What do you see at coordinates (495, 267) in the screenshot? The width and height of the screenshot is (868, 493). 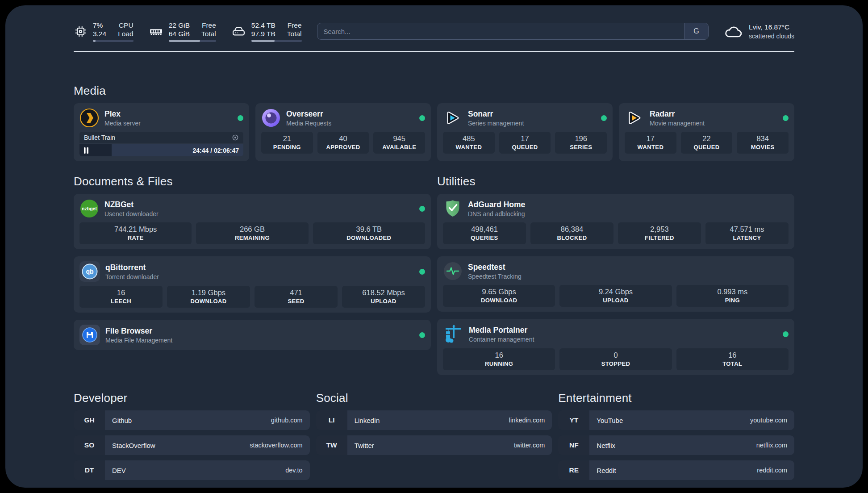 I see `app-name: Speedtest` at bounding box center [495, 267].